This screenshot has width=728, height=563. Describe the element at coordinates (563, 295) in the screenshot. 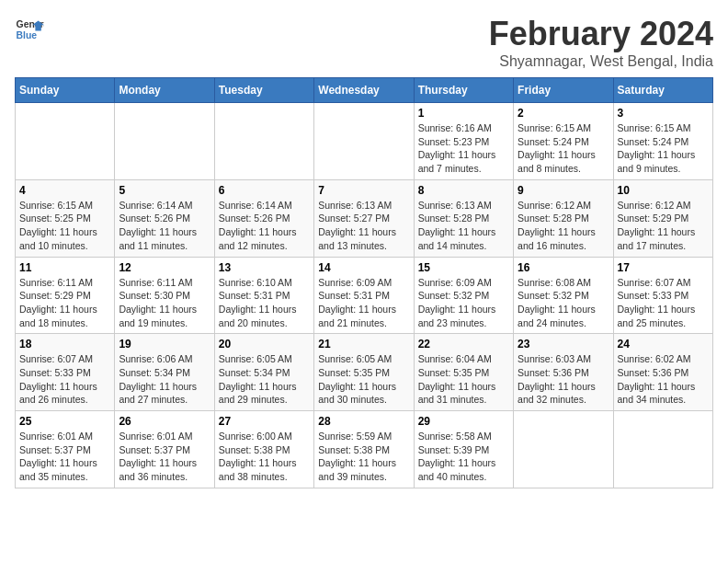

I see `calendar-cell: 16Sunrise: 6:08 AM Sunset: 5:32 PM Dayli…` at that location.